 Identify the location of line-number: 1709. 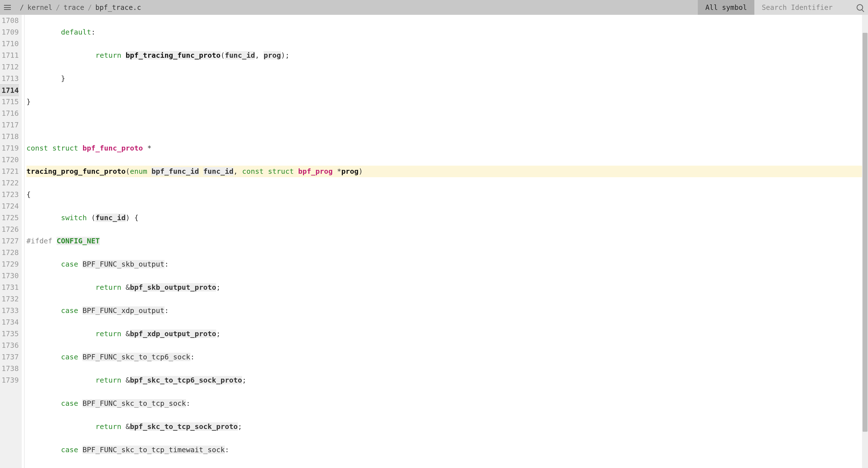
(9, 32).